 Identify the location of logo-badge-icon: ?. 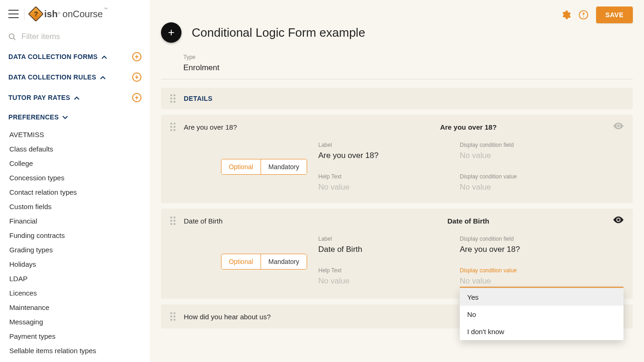
(36, 14).